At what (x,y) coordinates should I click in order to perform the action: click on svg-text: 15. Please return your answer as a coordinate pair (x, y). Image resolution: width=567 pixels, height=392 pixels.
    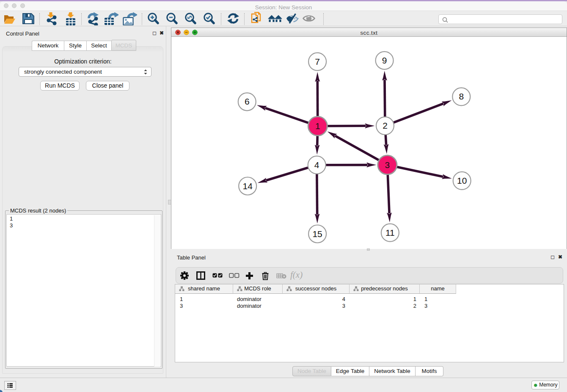
    Looking at the image, I should click on (317, 234).